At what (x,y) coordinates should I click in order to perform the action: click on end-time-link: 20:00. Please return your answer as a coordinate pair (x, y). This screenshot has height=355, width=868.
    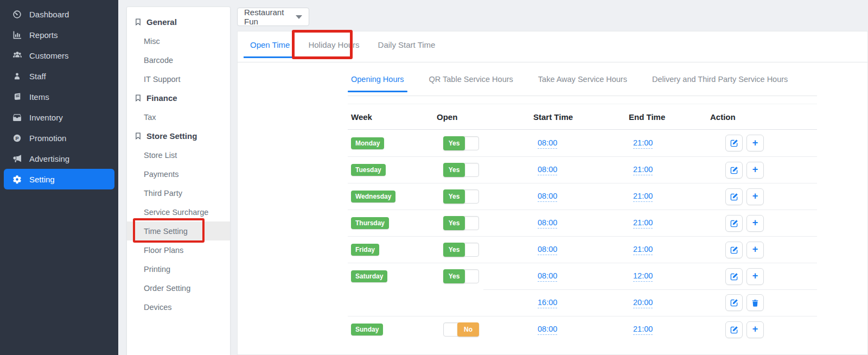
    Looking at the image, I should click on (643, 303).